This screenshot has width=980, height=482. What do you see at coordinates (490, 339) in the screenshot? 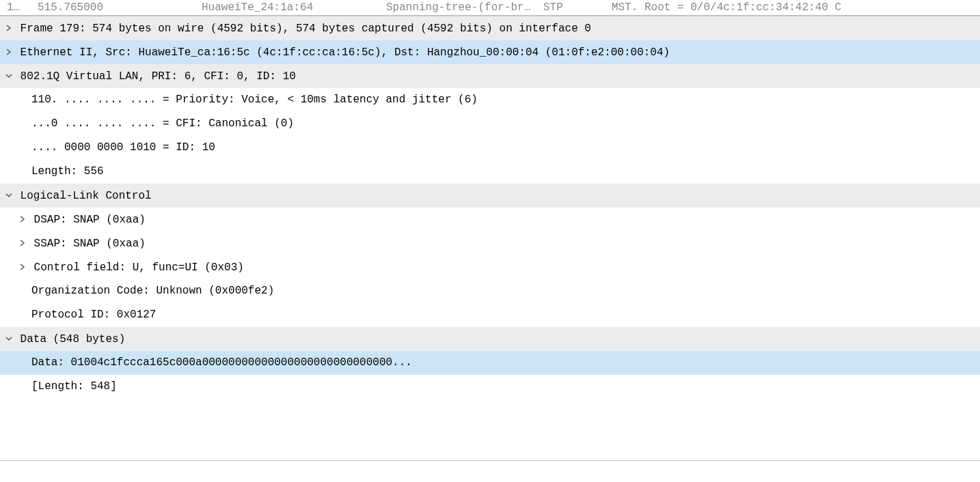
I see `data-header-row: Data (548 bytes)` at bounding box center [490, 339].